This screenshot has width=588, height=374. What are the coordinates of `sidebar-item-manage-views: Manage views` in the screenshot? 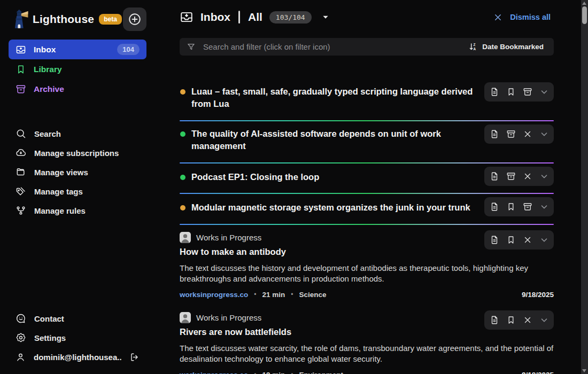 It's located at (78, 172).